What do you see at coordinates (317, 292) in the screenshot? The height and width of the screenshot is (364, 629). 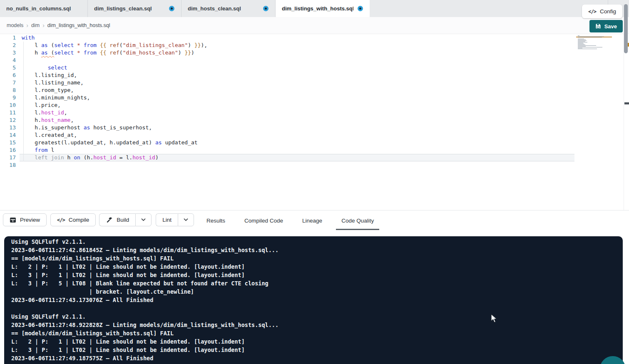 I see `terminal-line: | bracket. [layout.cte_newline]` at bounding box center [317, 292].